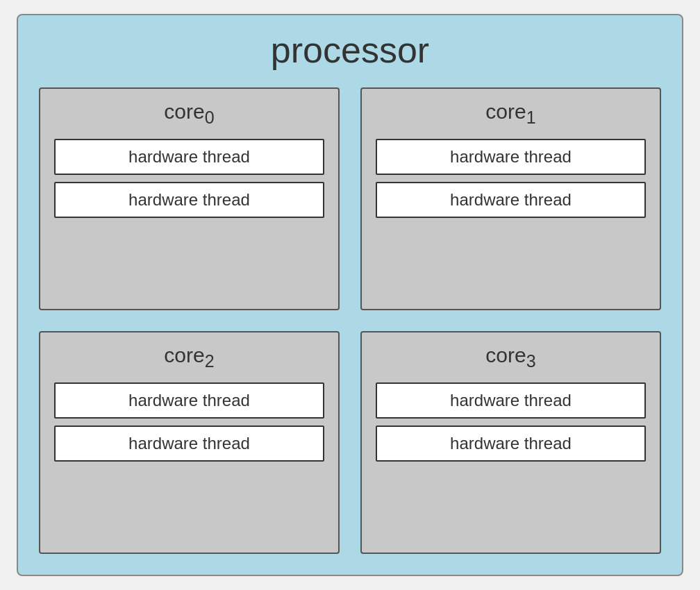 The height and width of the screenshot is (590, 700). I want to click on core-2-title: core2, so click(189, 357).